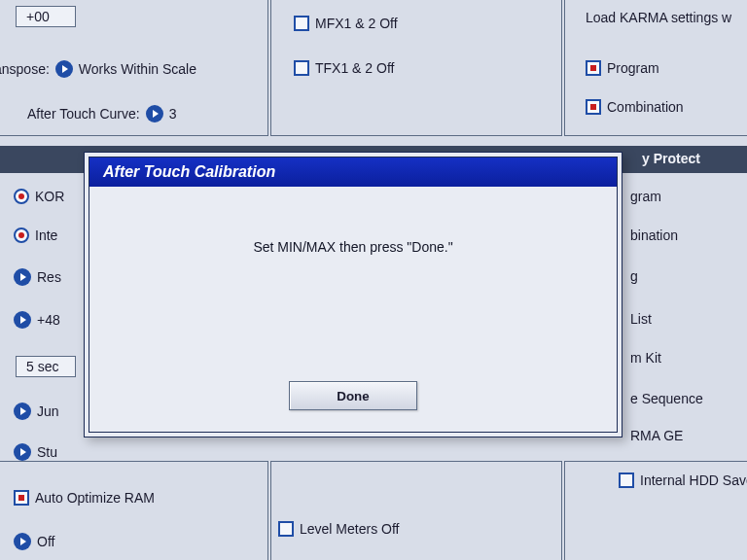 The height and width of the screenshot is (560, 747). What do you see at coordinates (658, 18) in the screenshot?
I see `karma-settings-label: Load KARMA settings w` at bounding box center [658, 18].